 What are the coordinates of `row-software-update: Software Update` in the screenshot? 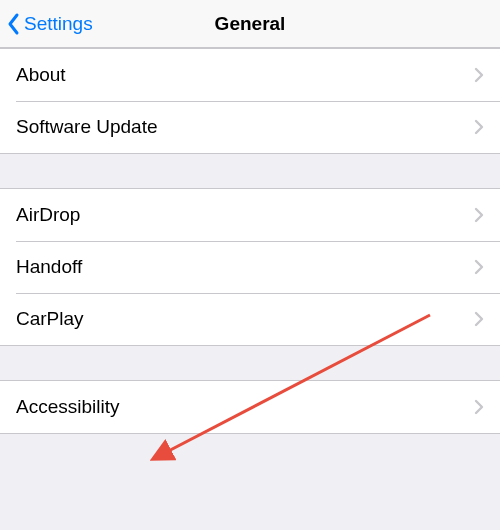 It's located at (250, 127).